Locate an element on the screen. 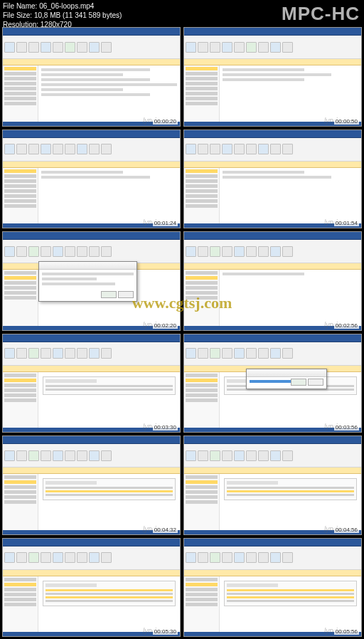 The image size is (364, 639). thumbnail: lynda 00:04:56 is located at coordinates (273, 485).